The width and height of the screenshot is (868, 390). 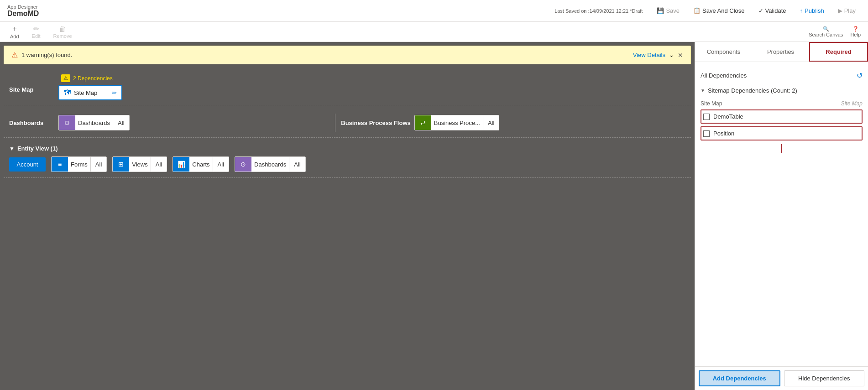 What do you see at coordinates (376, 123) in the screenshot?
I see `bpf-label: Business Process Flows` at bounding box center [376, 123].